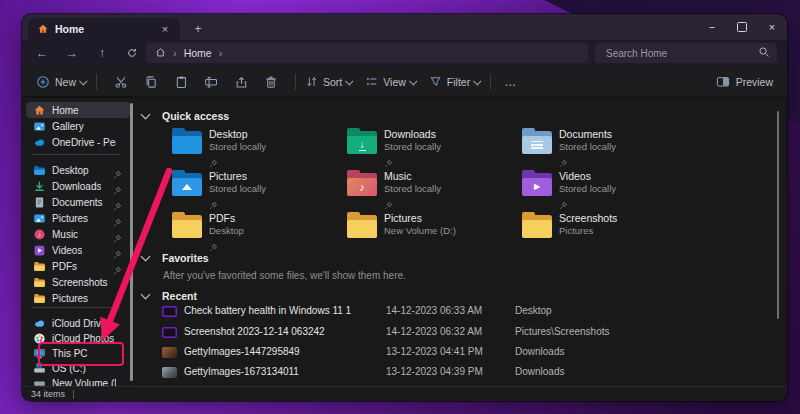  Describe the element at coordinates (104, 29) in the screenshot. I see `explorer-tab-home: Home ×` at that location.